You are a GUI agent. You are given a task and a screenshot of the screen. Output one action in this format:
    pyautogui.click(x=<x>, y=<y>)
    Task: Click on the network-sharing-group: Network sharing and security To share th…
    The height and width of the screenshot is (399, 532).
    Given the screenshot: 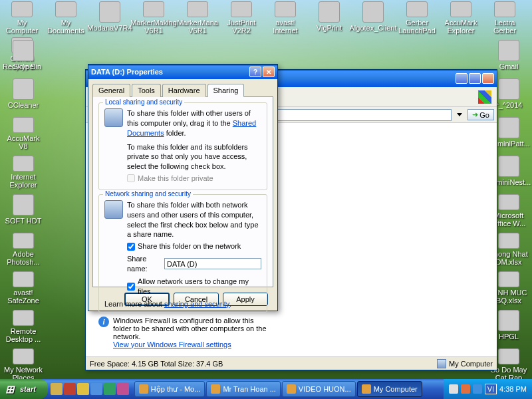 What is the action you would take?
    pyautogui.click(x=183, y=253)
    